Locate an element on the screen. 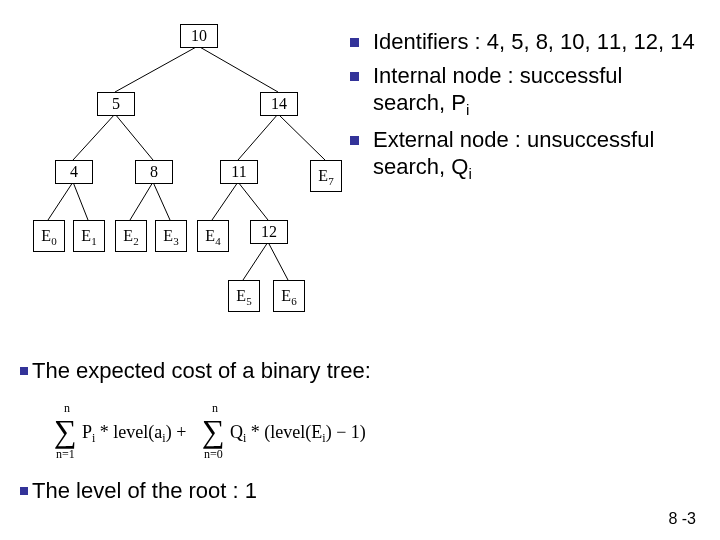 This screenshot has height=540, width=720. node-8: 8 is located at coordinates (154, 172).